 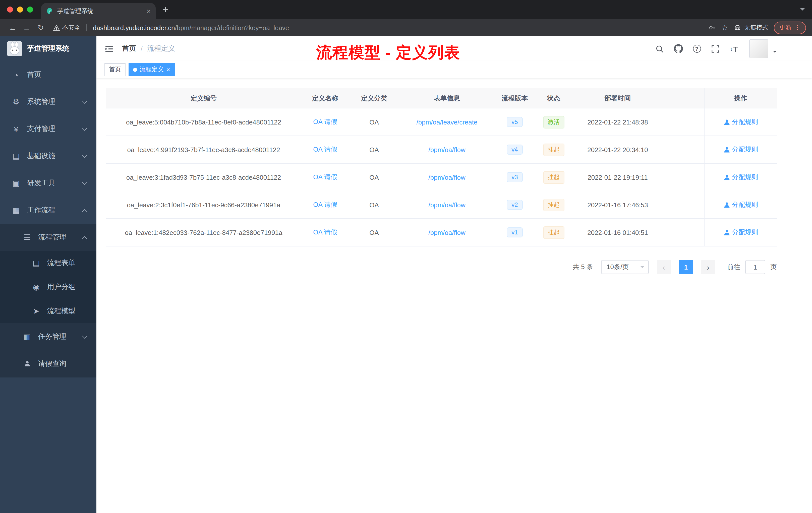 What do you see at coordinates (398, 28) in the screenshot?
I see `url-text: dashboard.yudao.iocoder.cn/bpm/manager/d…` at bounding box center [398, 28].